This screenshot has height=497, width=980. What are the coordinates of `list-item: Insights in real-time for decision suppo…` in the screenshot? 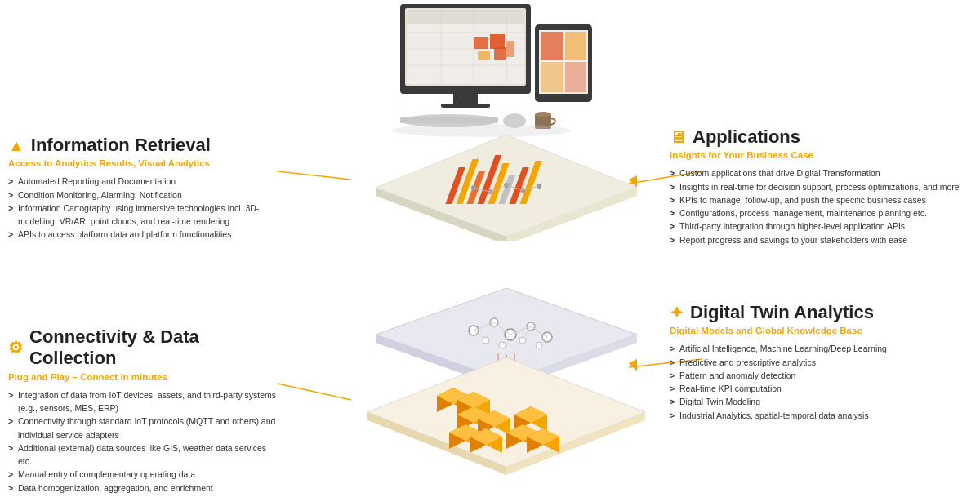 It's located at (821, 187).